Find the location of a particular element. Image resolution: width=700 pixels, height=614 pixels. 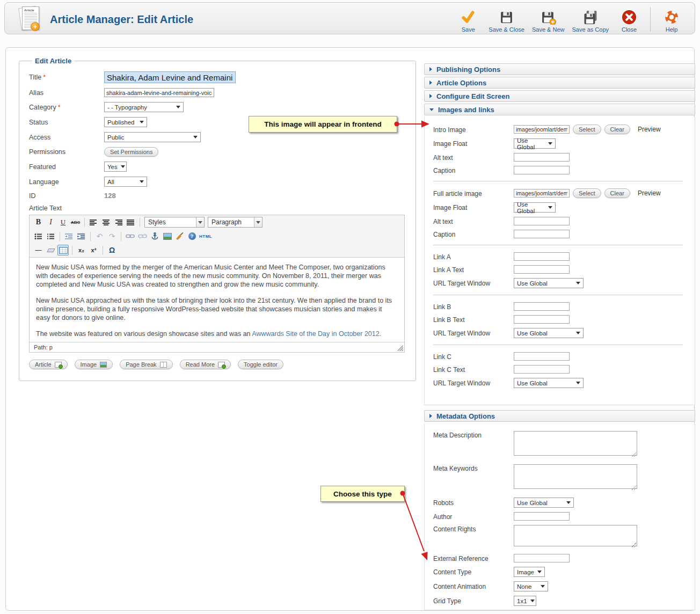

numbered-list-button is located at coordinates (50, 236).